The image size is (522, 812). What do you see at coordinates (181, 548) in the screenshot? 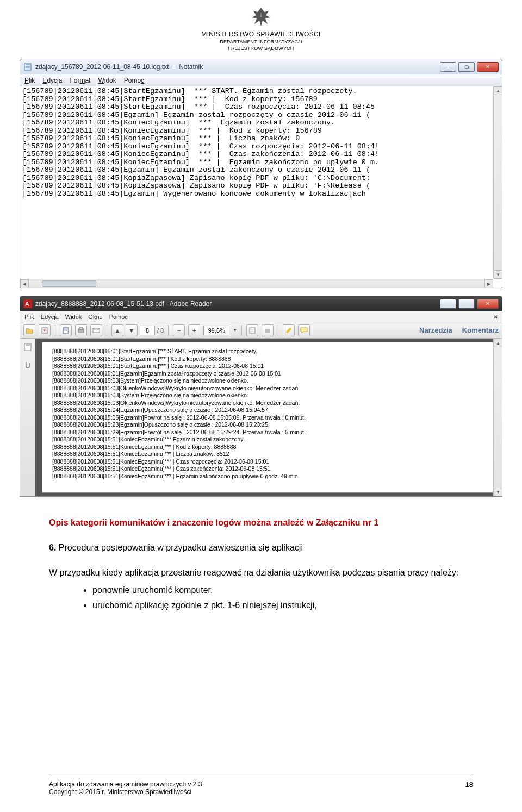
I see `section-title: Procedura postępowania w przypadku zawie…` at bounding box center [181, 548].